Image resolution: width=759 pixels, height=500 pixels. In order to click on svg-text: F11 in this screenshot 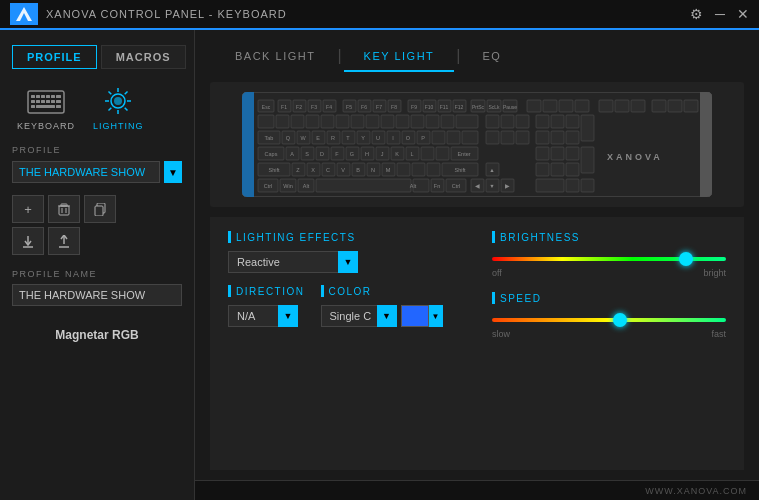, I will do `click(444, 107)`.